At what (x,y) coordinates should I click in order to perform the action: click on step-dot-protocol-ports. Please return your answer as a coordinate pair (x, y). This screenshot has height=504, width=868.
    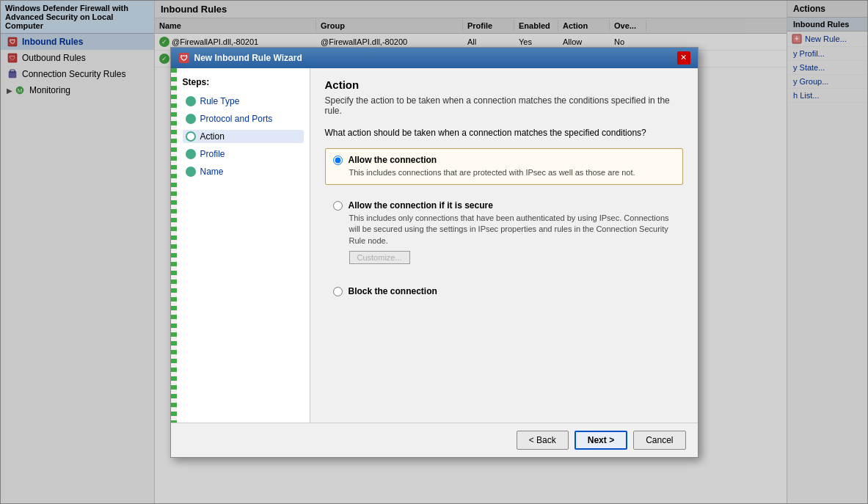
    Looking at the image, I should click on (191, 119).